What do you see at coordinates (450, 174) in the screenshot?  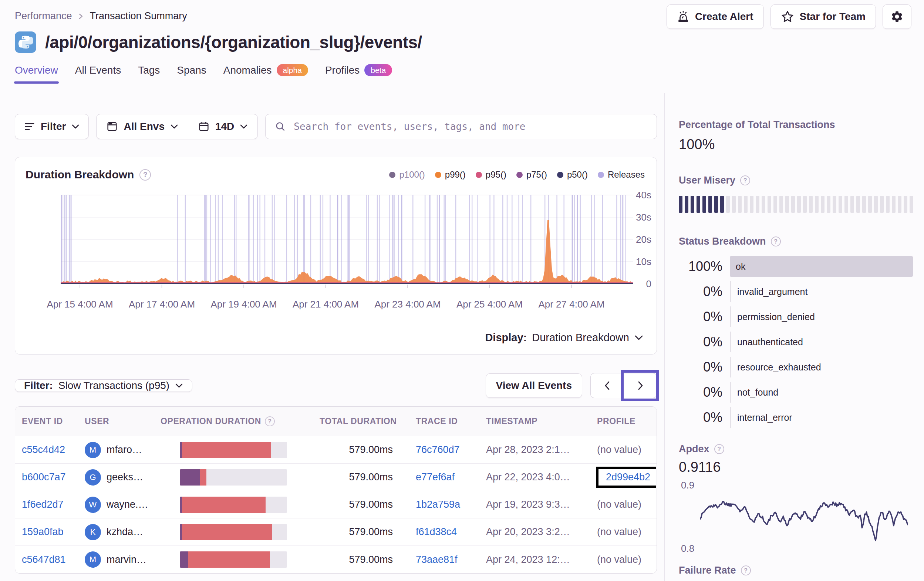 I see `legend-item-p99: p99()` at bounding box center [450, 174].